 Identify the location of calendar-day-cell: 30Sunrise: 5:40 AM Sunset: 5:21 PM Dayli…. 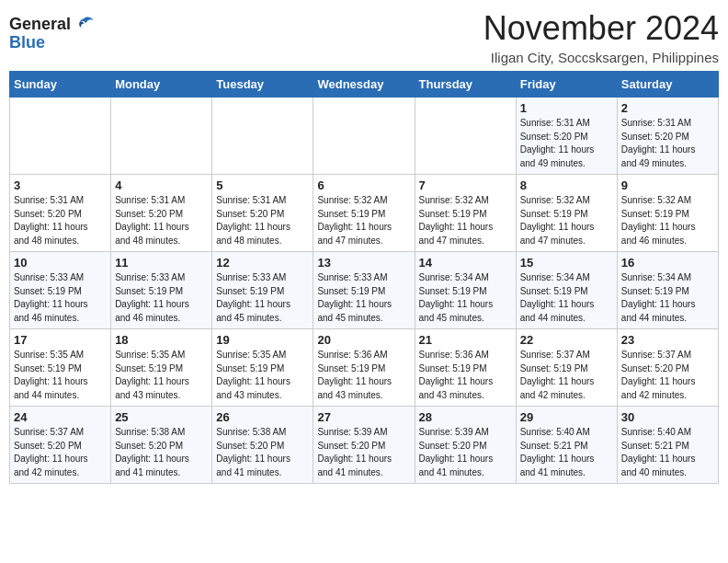
(667, 445).